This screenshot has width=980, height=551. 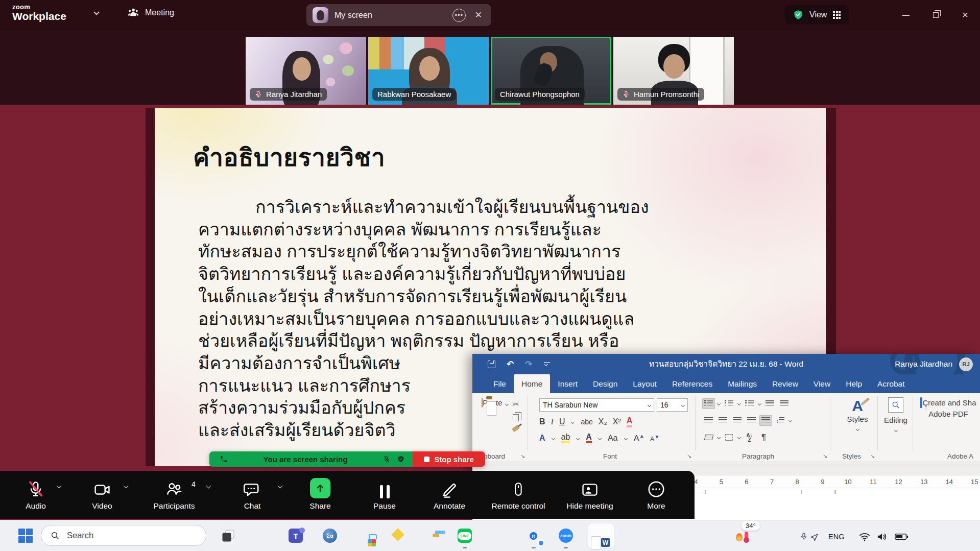 What do you see at coordinates (529, 365) in the screenshot?
I see `redo-icon: ↷` at bounding box center [529, 365].